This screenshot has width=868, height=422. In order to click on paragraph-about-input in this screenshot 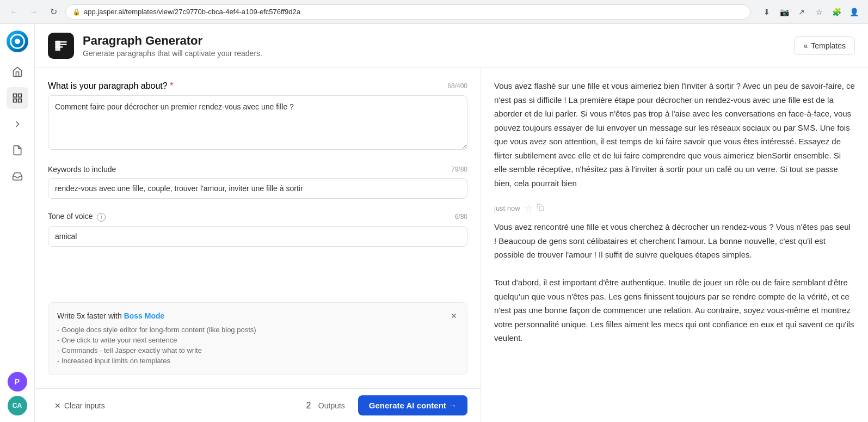, I will do `click(258, 123)`.